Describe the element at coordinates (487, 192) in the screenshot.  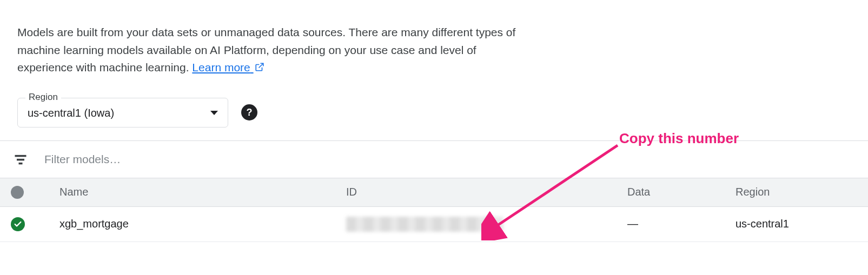
I see `column-header-id: ID` at that location.